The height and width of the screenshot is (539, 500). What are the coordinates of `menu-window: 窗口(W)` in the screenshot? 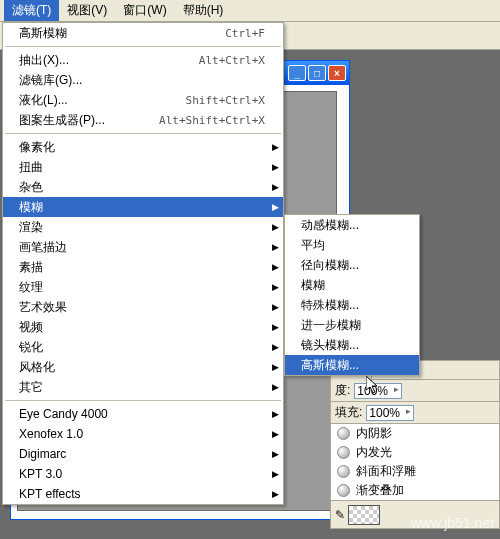 It's located at (144, 10).